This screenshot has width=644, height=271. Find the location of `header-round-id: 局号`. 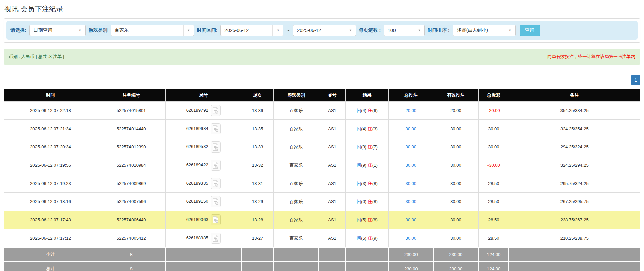

header-round-id: 局号 is located at coordinates (204, 95).